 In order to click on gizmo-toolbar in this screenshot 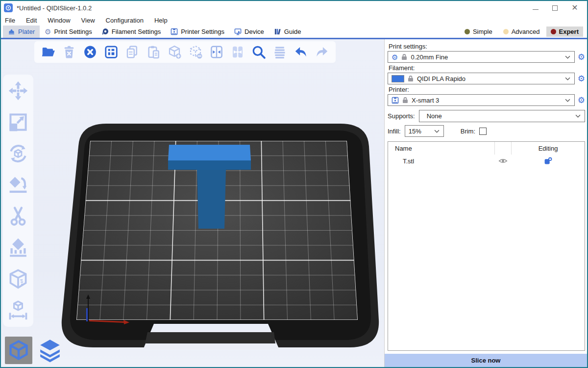, I will do `click(18, 201)`.